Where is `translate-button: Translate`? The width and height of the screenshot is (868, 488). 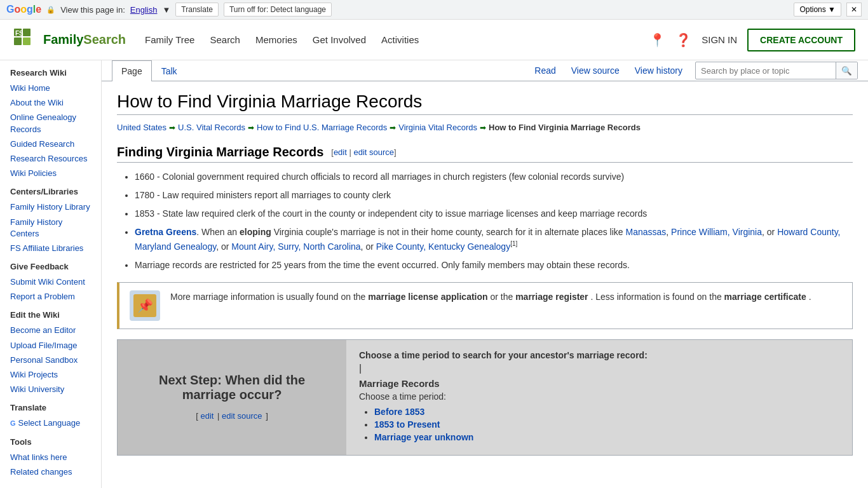 translate-button: Translate is located at coordinates (197, 10).